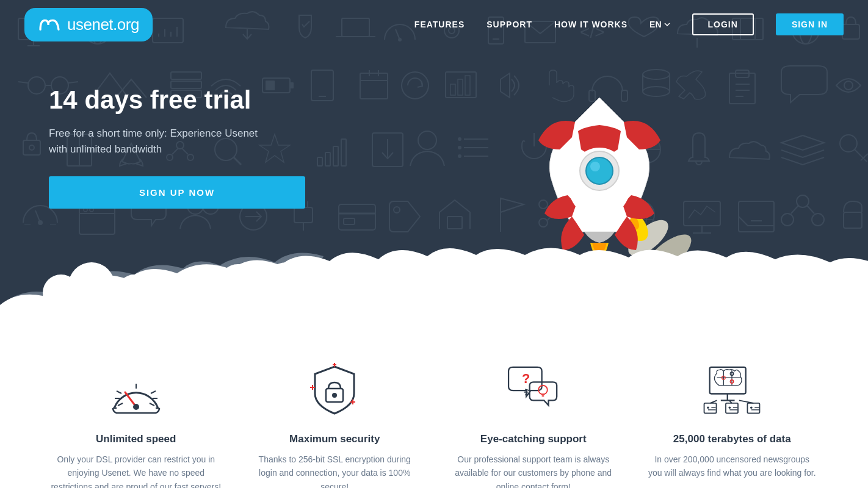  What do you see at coordinates (136, 390) in the screenshot?
I see `feature-speed-icon-wrap` at bounding box center [136, 390].